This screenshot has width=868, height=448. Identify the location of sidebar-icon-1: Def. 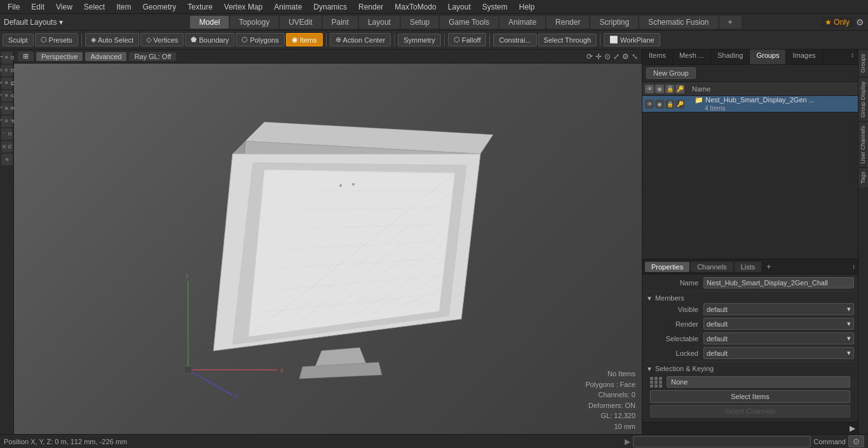
(7, 58).